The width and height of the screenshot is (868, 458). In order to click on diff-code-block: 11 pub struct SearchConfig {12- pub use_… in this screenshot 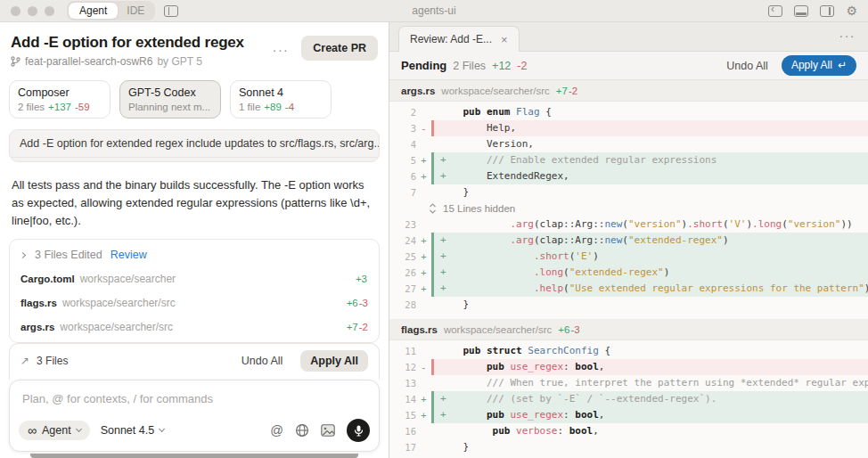, I will do `click(629, 399)`.